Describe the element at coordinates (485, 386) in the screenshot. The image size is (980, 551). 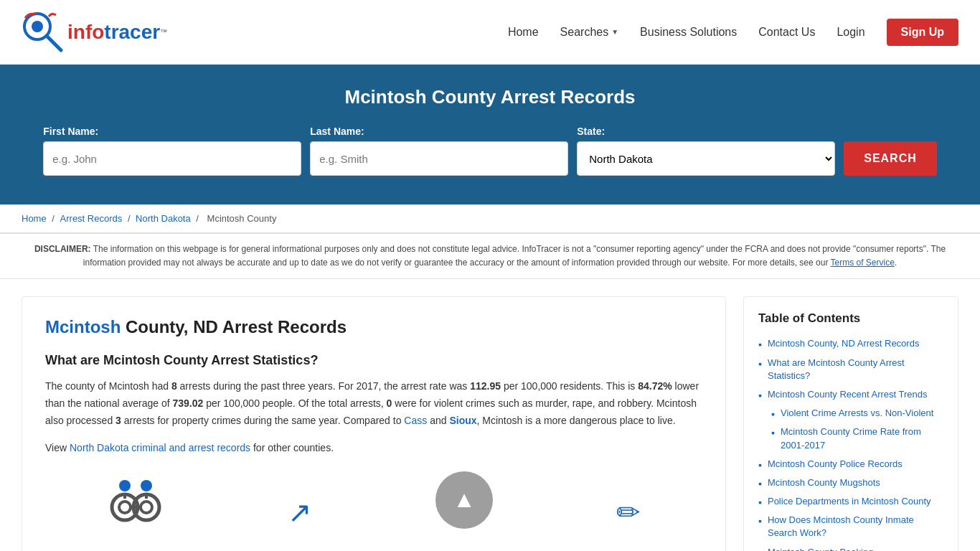
I see `arrest-rate: 112.95` at that location.